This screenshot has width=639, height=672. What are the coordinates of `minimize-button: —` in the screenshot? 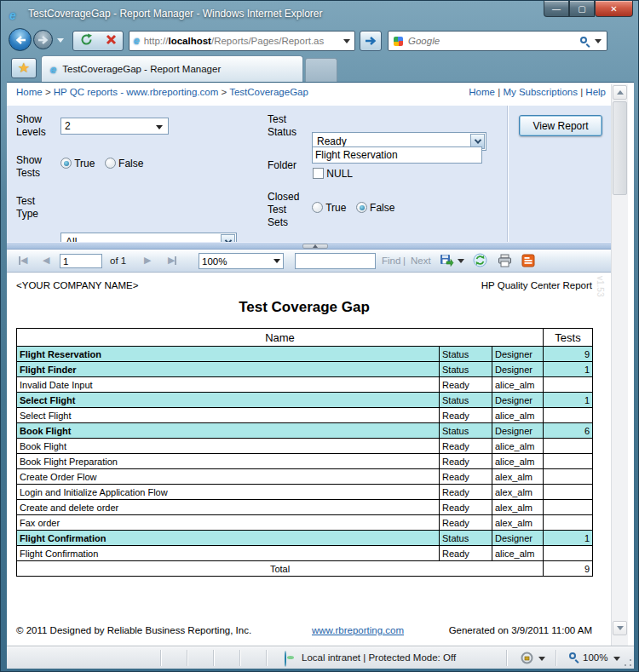 It's located at (556, 9).